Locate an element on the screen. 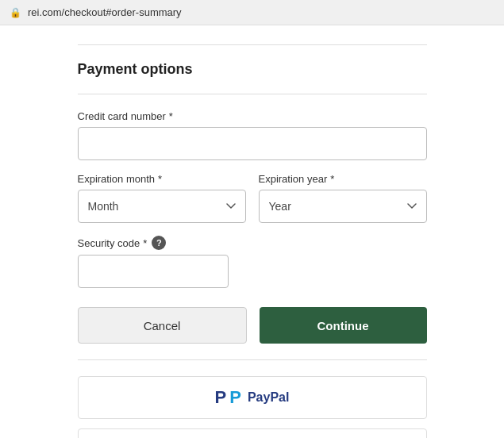 The height and width of the screenshot is (438, 504). expiry-year-select: Year 2024 2025 2026 2027 2028 2029 2030 … is located at coordinates (343, 206).